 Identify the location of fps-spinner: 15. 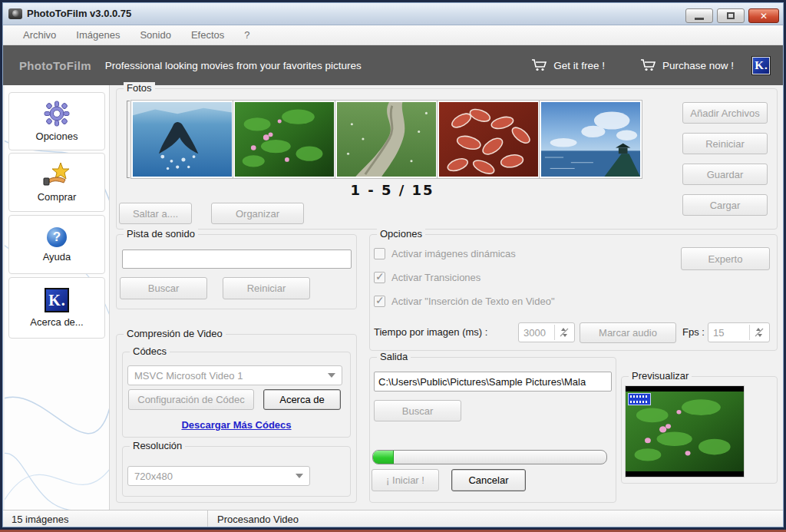
(738, 332).